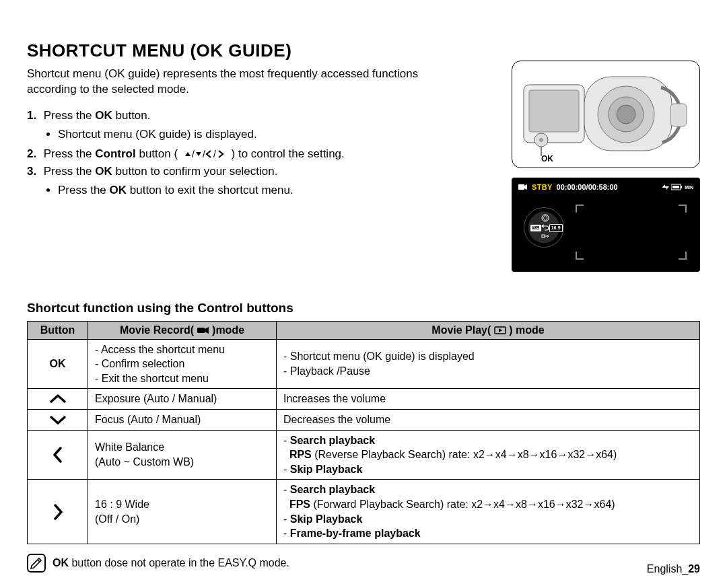 Image resolution: width=727 pixels, height=588 pixels. Describe the element at coordinates (58, 420) in the screenshot. I see `btn-down-cell` at that location.